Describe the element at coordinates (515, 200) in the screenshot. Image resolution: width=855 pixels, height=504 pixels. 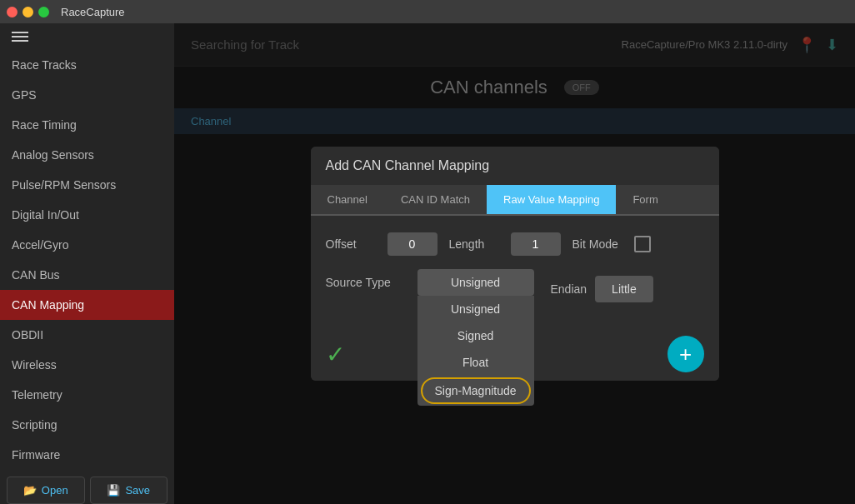
I see `modal-tabs: Channel CAN ID Match Raw Value Mapping F…` at that location.